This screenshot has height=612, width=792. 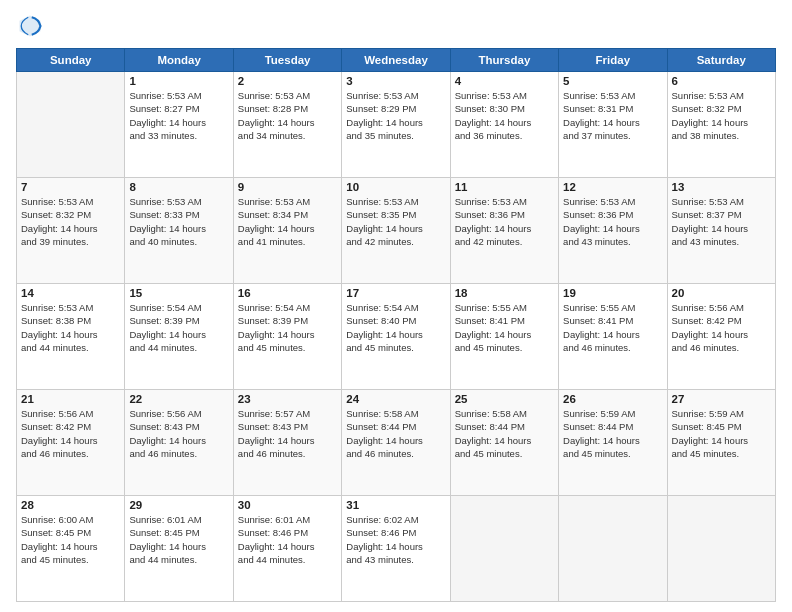 I want to click on day-number: 3, so click(x=396, y=81).